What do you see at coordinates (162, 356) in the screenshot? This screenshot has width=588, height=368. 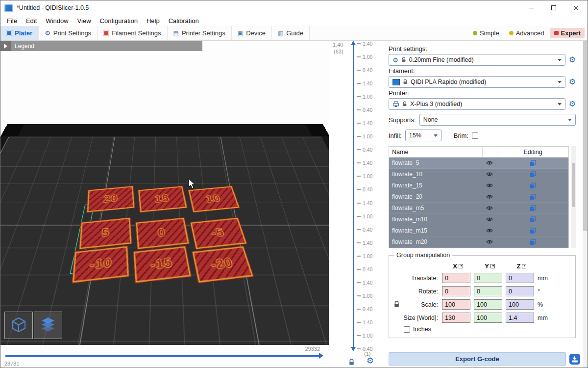 I see `move-slider` at bounding box center [162, 356].